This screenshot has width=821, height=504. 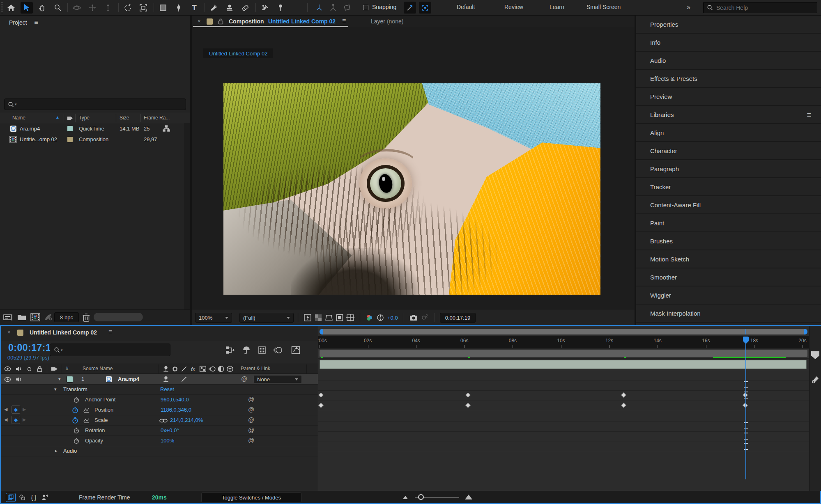 What do you see at coordinates (281, 8) in the screenshot?
I see `puppet-pin-tool-icon` at bounding box center [281, 8].